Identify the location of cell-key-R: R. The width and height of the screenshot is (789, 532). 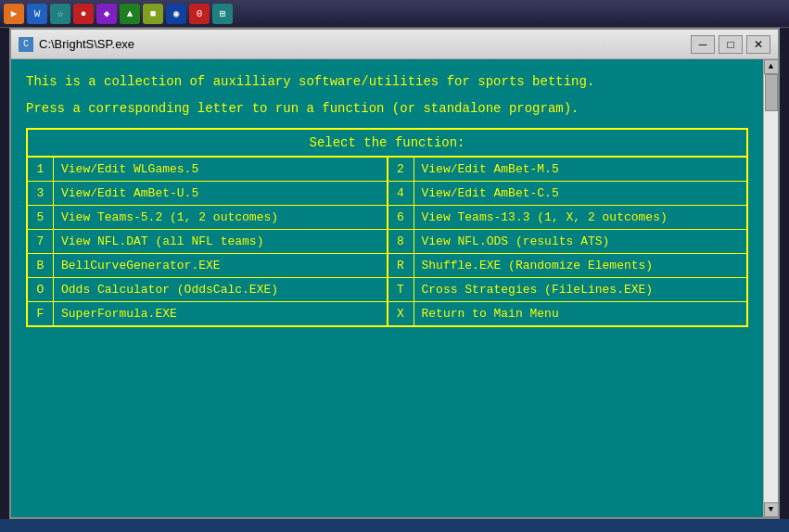
(401, 265).